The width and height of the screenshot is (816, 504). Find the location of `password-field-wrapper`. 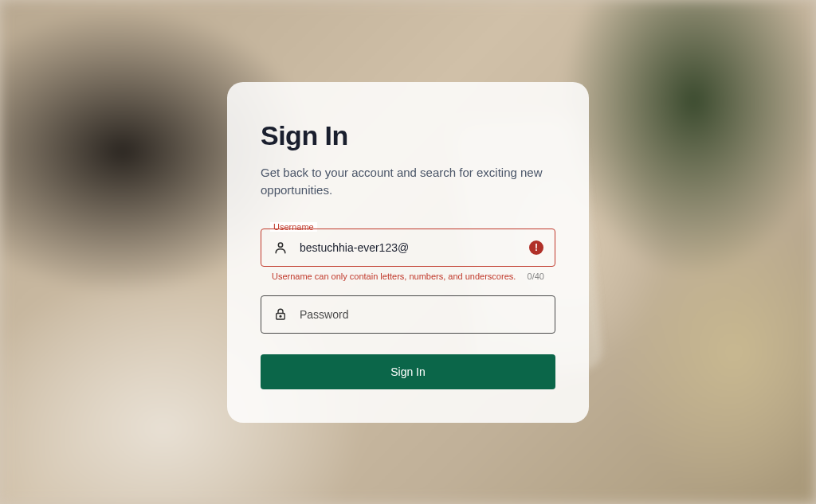

password-field-wrapper is located at coordinates (408, 315).